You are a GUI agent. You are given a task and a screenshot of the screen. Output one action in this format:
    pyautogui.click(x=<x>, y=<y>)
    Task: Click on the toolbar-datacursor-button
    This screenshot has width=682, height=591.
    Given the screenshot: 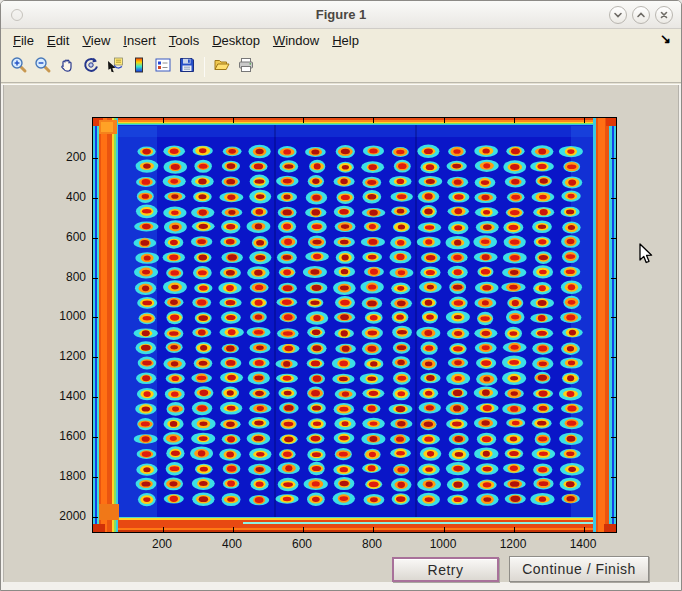 What is the action you would take?
    pyautogui.click(x=115, y=67)
    